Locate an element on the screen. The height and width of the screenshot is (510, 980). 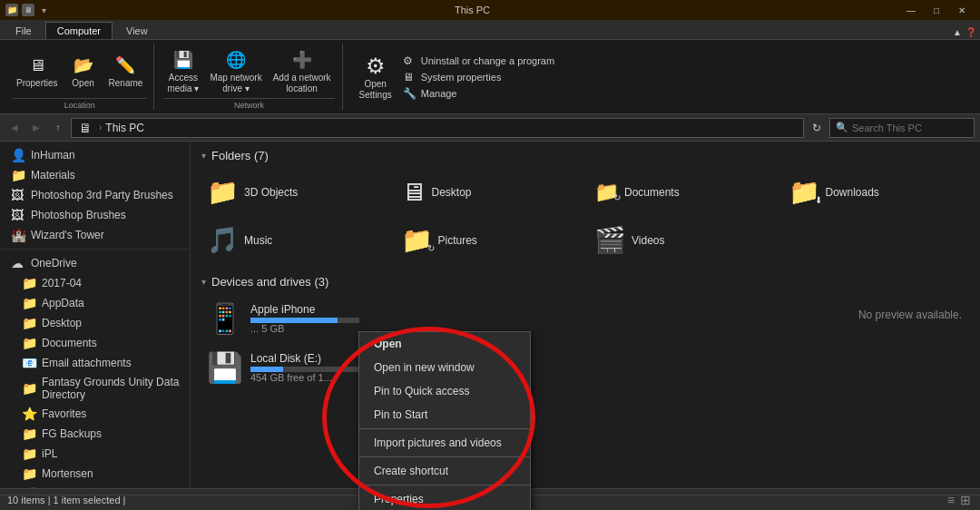
folder-desktop-icon: 🖥 is located at coordinates (414, 192).